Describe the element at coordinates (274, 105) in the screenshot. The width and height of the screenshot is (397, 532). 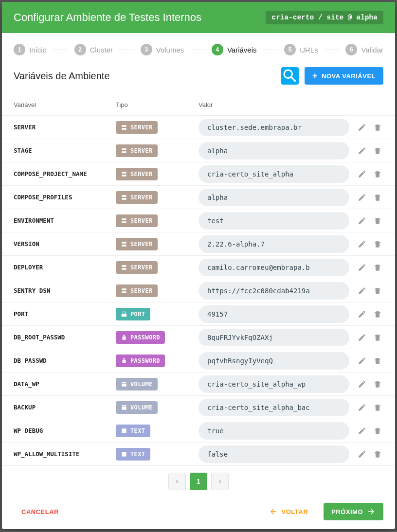
I see `col-header-value: Valor` at that location.